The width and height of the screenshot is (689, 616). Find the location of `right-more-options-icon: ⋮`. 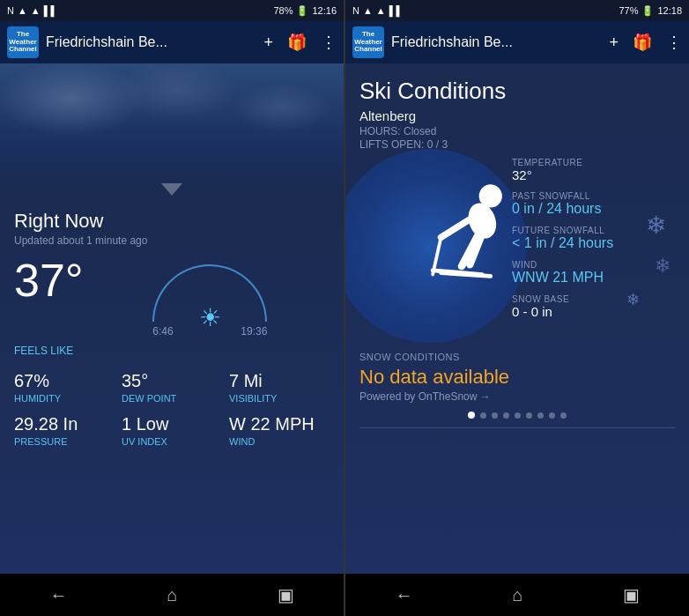

right-more-options-icon: ⋮ is located at coordinates (674, 42).